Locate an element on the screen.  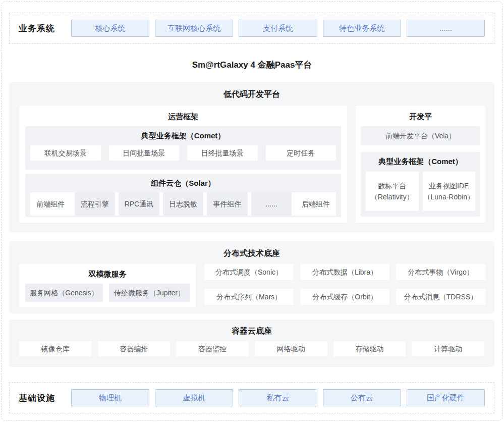
dist-sequence-mars: 分布式序列（Mars） is located at coordinates (249, 297).